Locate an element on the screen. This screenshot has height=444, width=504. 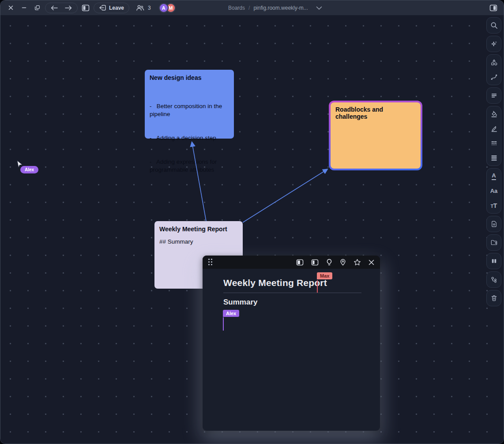
breadcrumb-current: pinfig.room.weekly-m... is located at coordinates (281, 8).